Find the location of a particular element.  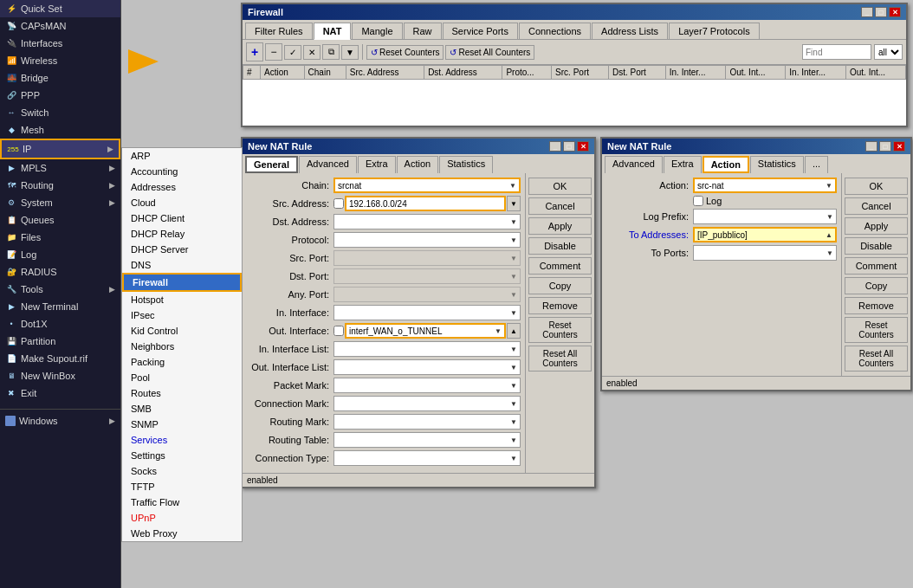

sidebar-item-mesh: ◆ Mesh is located at coordinates (61, 130).